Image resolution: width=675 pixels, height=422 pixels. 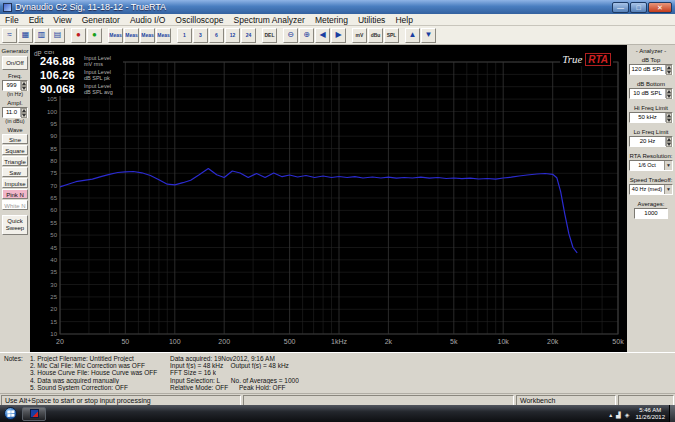 I want to click on menu-item-spectrum-analyzer: Spectrum Analyzer, so click(x=270, y=20).